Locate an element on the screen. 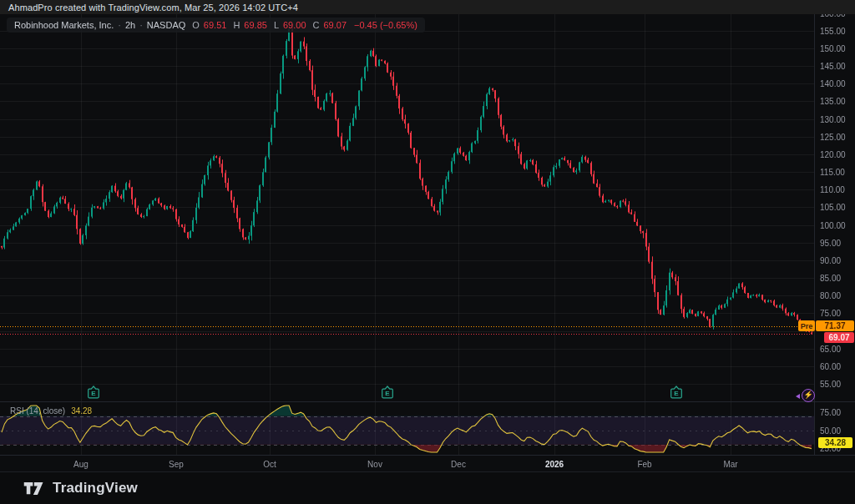  price-tick-label: 75.00 is located at coordinates (837, 314).